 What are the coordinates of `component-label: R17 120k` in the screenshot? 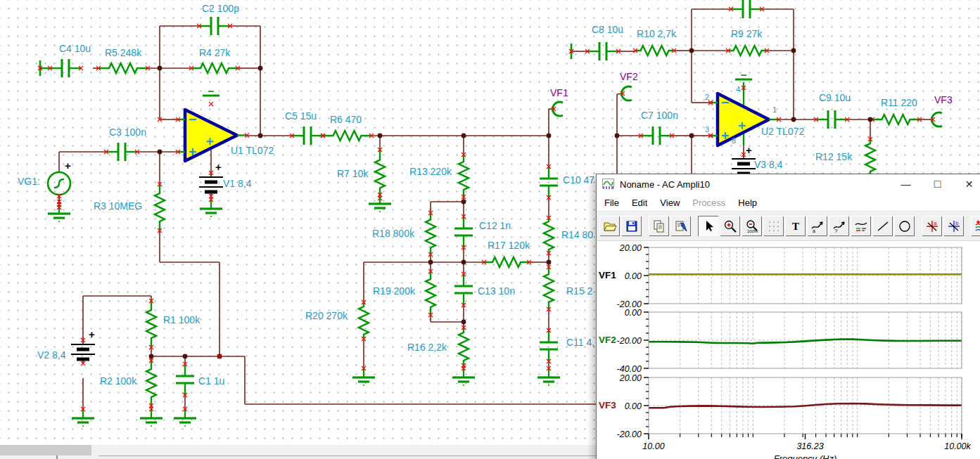 It's located at (509, 246).